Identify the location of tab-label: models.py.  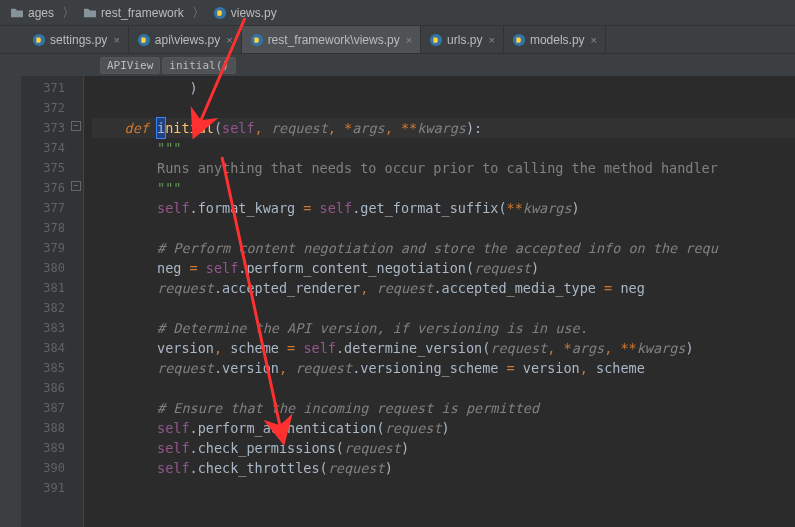
(558, 40).